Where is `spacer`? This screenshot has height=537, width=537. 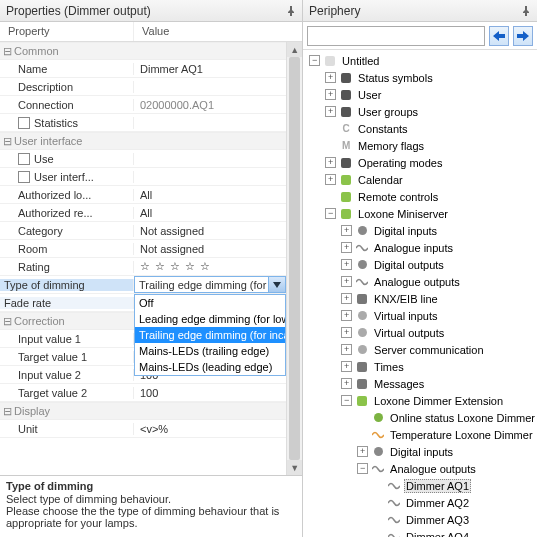 spacer is located at coordinates (378, 502).